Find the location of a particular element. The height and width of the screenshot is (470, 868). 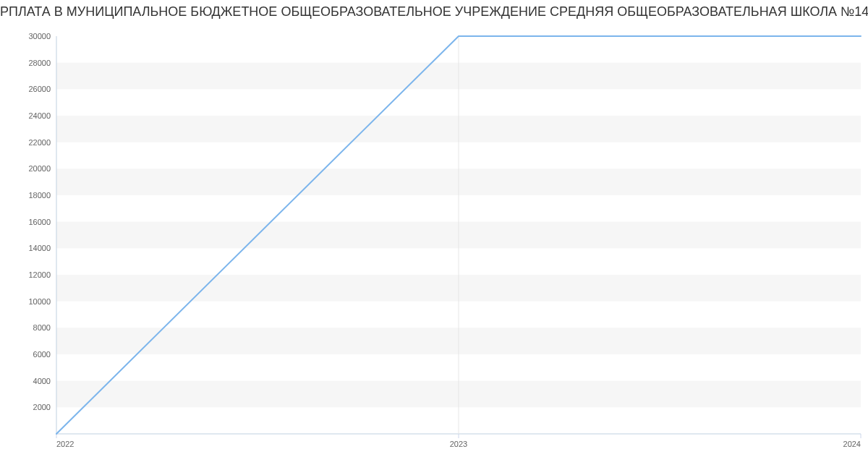

y-tick-label: 28000 is located at coordinates (39, 63).